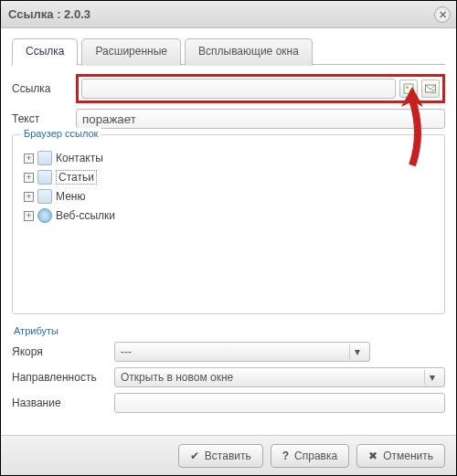 The height and width of the screenshot is (476, 457). Describe the element at coordinates (442, 15) in the screenshot. I see `close-button: ✕` at that location.